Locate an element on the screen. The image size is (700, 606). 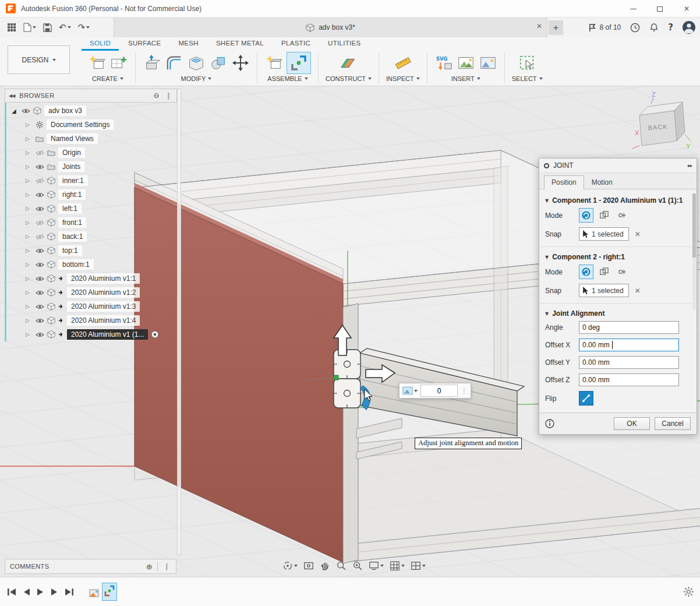
timeline-feature-ground is located at coordinates (94, 594).